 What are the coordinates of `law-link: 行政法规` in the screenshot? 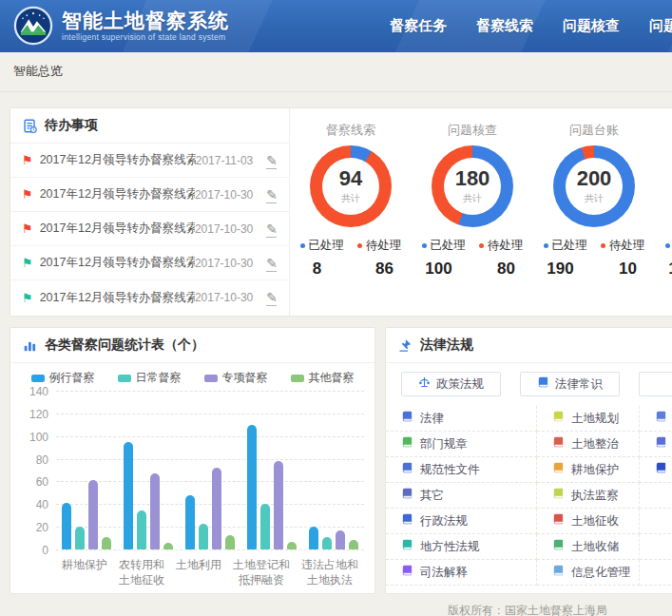 It's located at (462, 521).